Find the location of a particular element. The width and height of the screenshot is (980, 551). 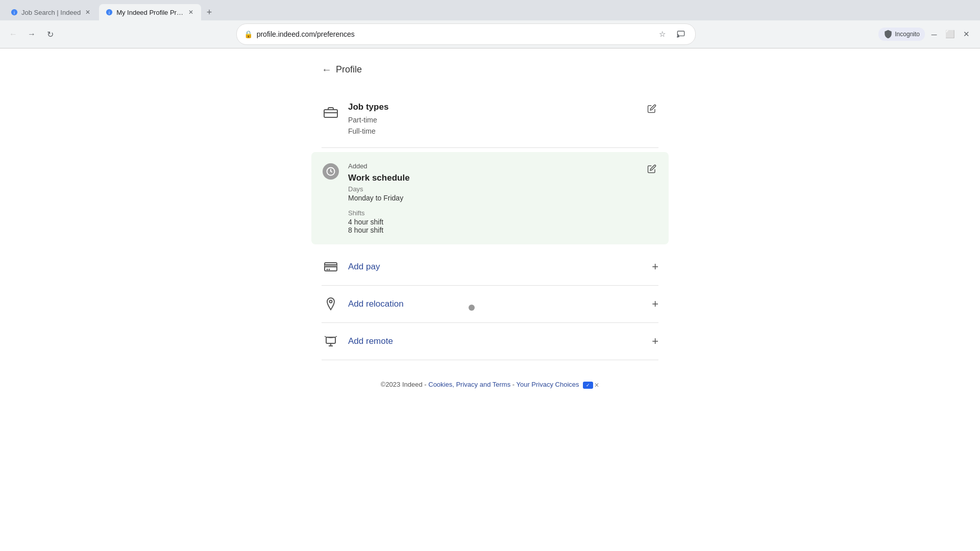

job-types-content: Job types Part-time Full-time is located at coordinates (493, 119).